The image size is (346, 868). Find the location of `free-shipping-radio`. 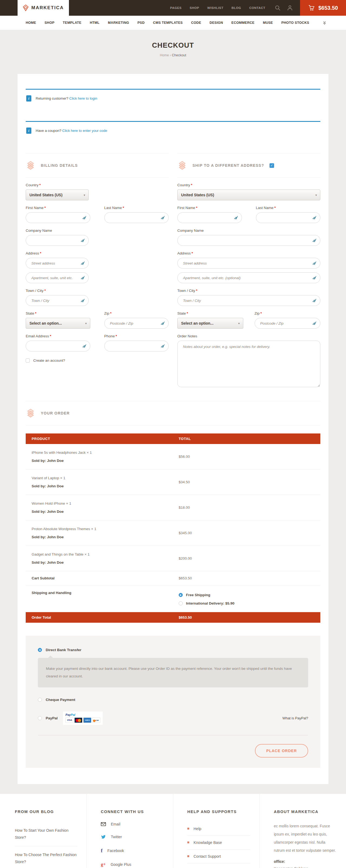

free-shipping-radio is located at coordinates (181, 595).